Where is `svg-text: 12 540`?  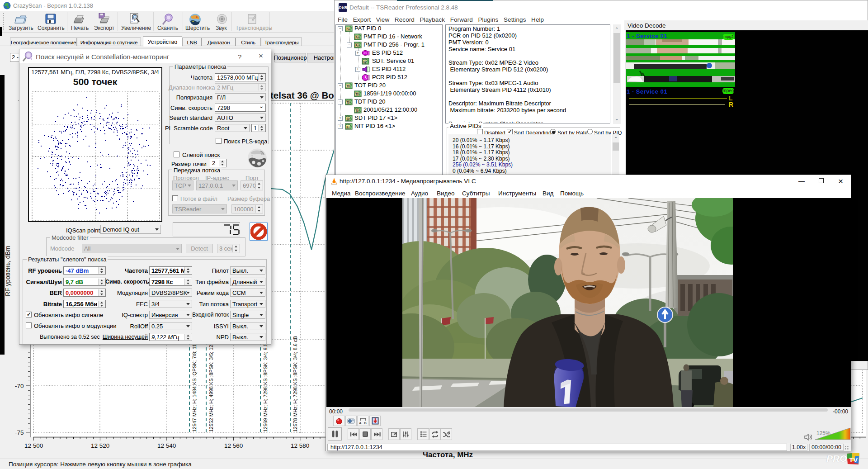 svg-text: 12 540 is located at coordinates (166, 446).